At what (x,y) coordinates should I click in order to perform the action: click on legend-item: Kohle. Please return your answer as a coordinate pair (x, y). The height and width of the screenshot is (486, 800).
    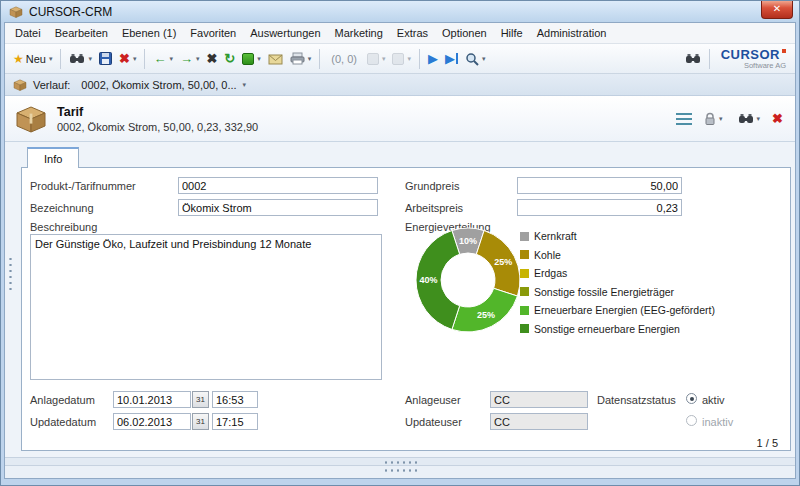
    Looking at the image, I should click on (618, 255).